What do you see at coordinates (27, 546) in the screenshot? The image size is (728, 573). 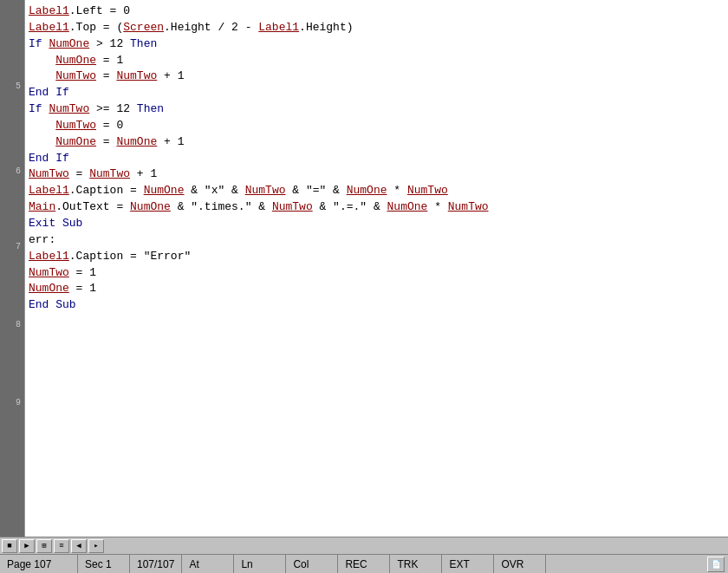 I see `toolbar-btn-2: ▶` at bounding box center [27, 546].